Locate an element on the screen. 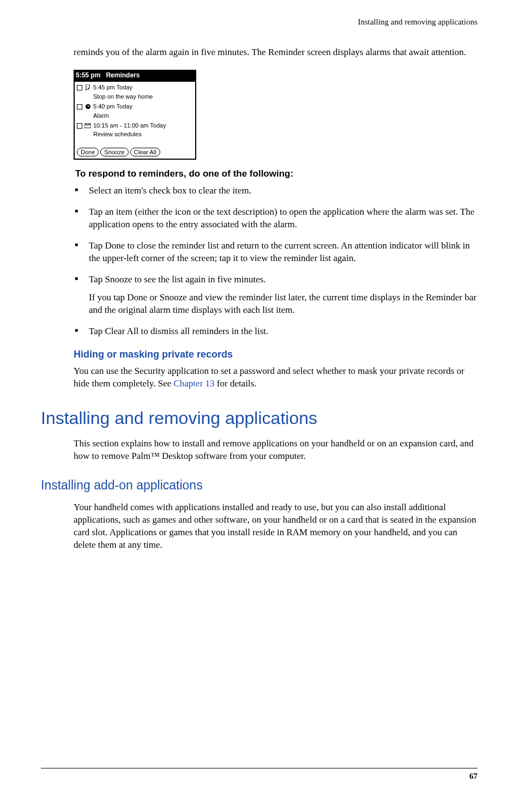 This screenshot has height=799, width=532. reminder-item: 5:45 pm Today is located at coordinates (134, 88).